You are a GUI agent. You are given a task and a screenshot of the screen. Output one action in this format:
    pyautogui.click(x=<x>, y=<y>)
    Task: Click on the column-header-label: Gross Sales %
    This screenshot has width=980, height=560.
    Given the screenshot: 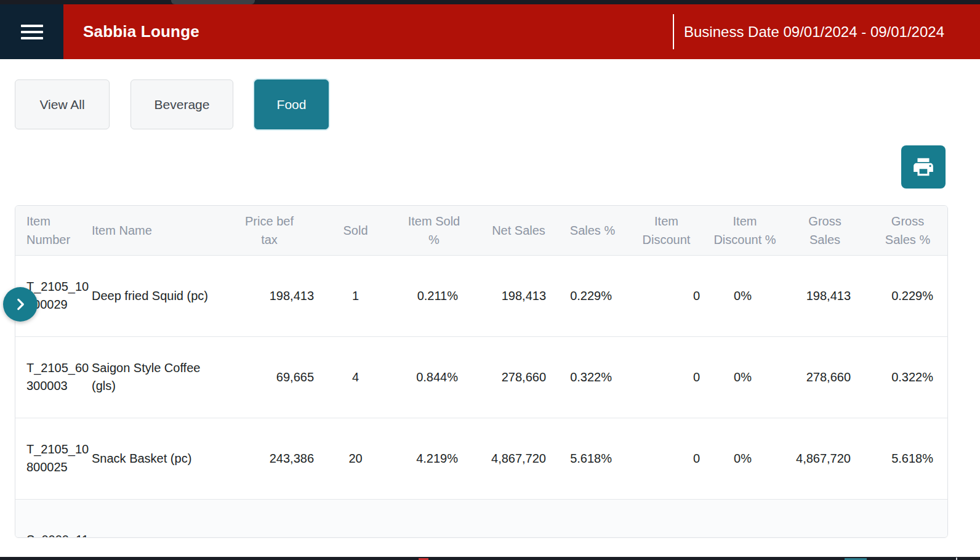 What is the action you would take?
    pyautogui.click(x=908, y=230)
    